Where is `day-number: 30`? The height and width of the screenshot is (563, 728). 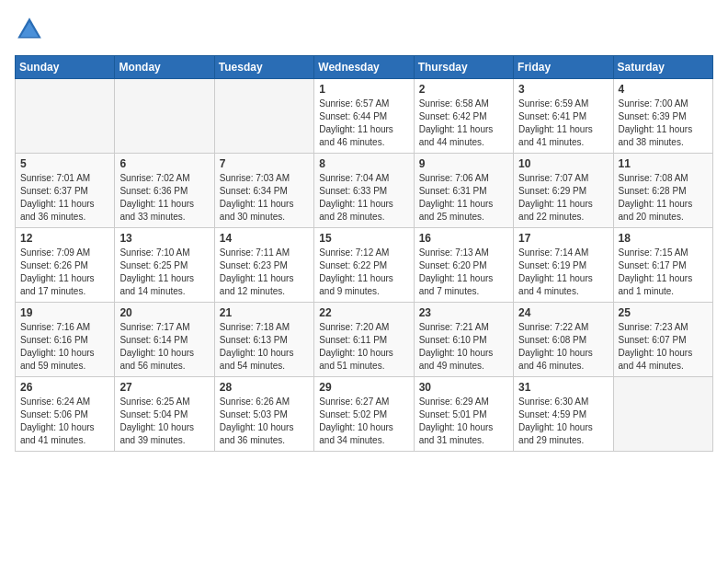
day-number: 30 is located at coordinates (463, 387).